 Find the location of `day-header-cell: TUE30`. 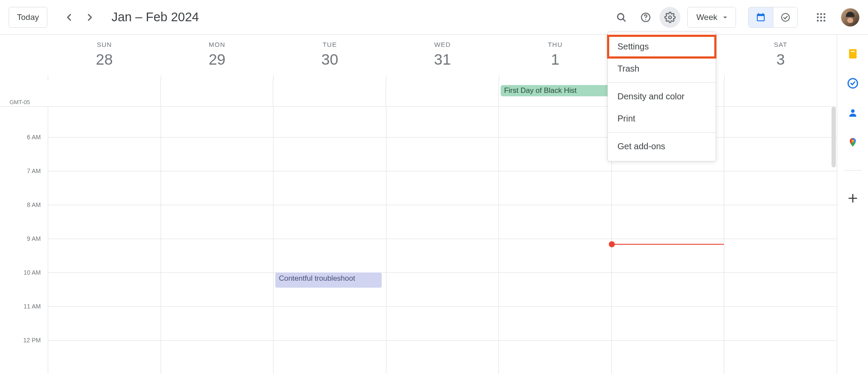

day-header-cell: TUE30 is located at coordinates (330, 58).